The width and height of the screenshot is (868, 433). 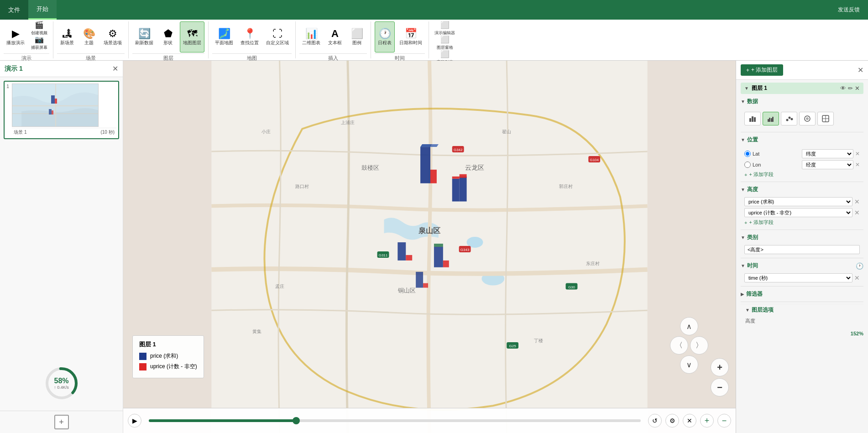 I want to click on data-section: ▼ 数据, so click(x=802, y=113).